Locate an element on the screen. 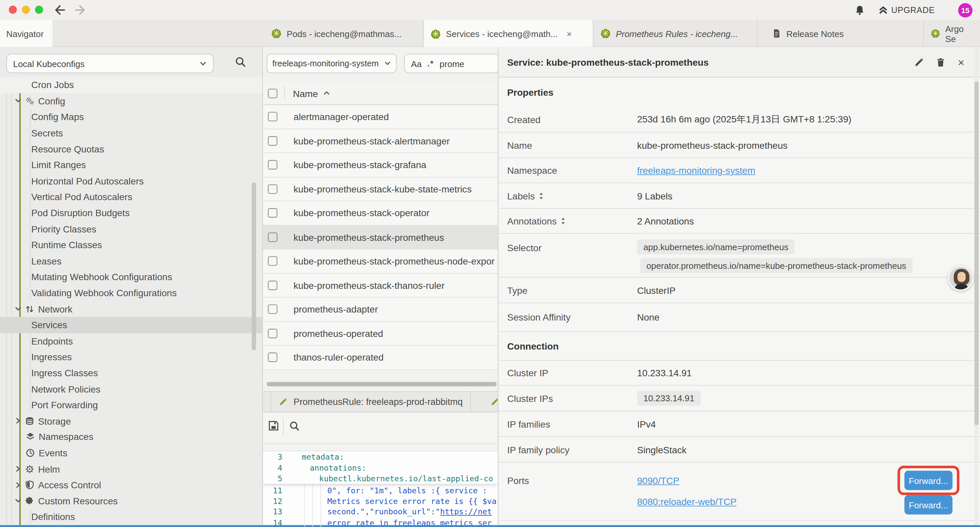 The height and width of the screenshot is (527, 980). sidebar-item-port-forwarding: Port Forwarding is located at coordinates (132, 405).